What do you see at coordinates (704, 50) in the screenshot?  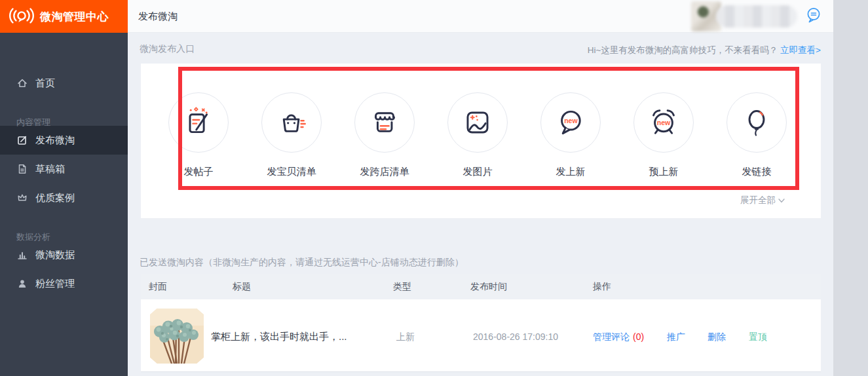 I see `hint-banner: Hi~这里有发布微淘的高富帅技巧，不来看看吗？ 立即查看>` at bounding box center [704, 50].